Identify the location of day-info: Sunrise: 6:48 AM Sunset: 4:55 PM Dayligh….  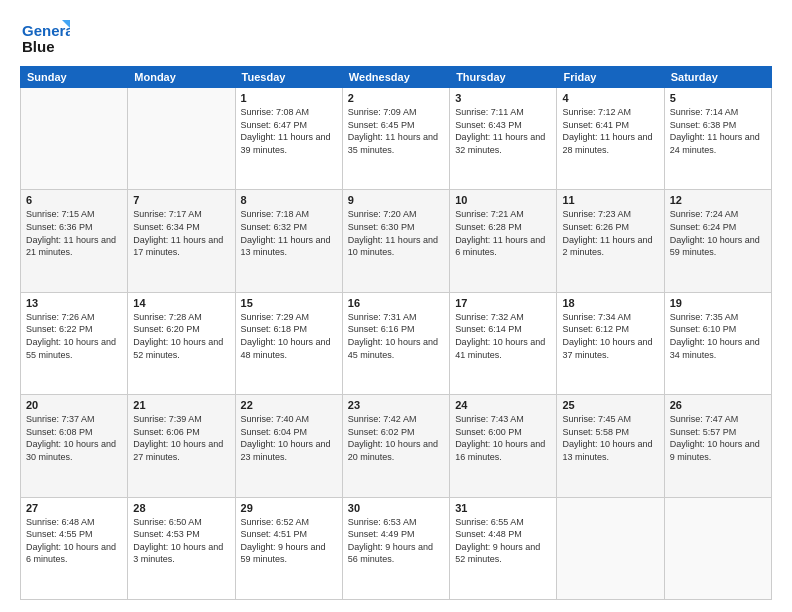
(74, 541).